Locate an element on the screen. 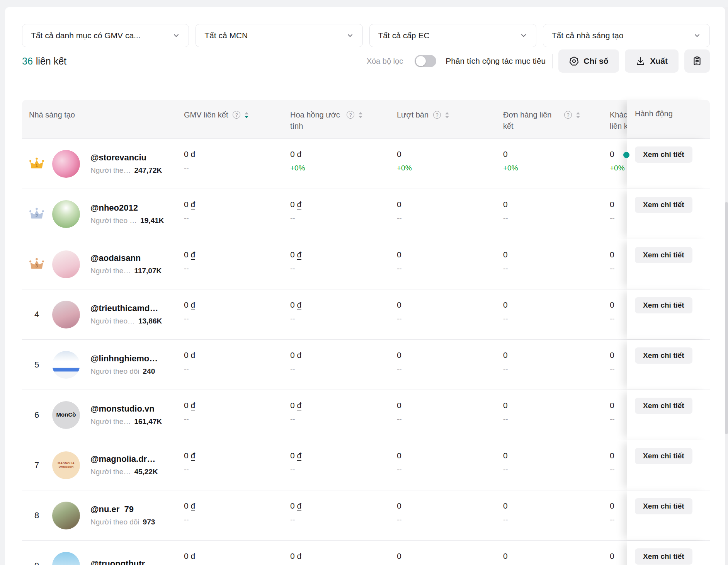 This screenshot has width=728, height=565. follower-count: 247,72K is located at coordinates (148, 170).